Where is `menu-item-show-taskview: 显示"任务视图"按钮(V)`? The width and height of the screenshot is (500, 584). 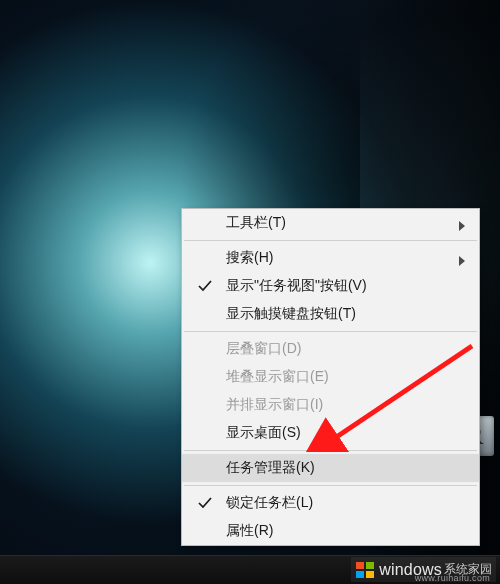 menu-item-show-taskview: 显示"任务视图"按钮(V) is located at coordinates (330, 286).